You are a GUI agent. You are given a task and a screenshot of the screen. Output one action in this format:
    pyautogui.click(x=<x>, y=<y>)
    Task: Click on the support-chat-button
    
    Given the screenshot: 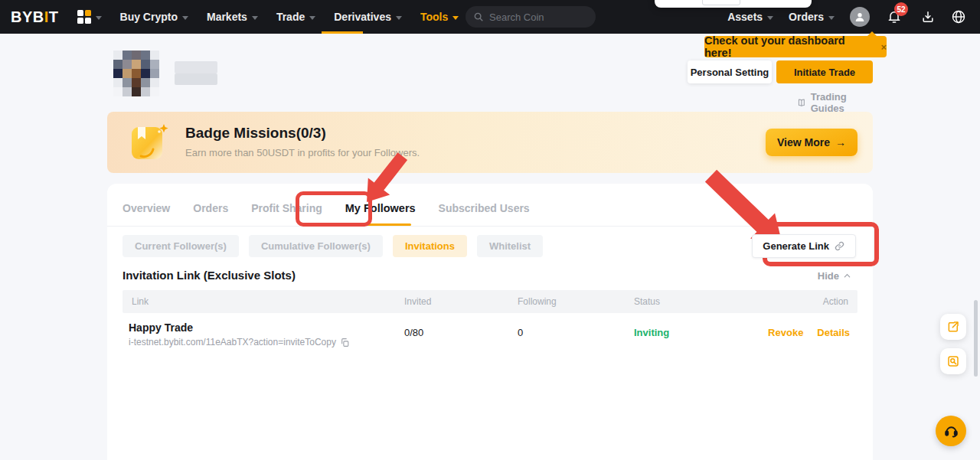 What is the action you would take?
    pyautogui.click(x=951, y=431)
    